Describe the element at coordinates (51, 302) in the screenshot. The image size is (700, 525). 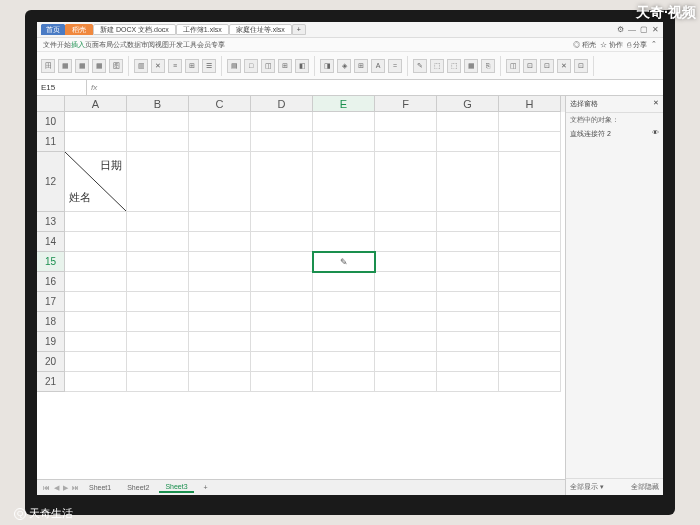
I see `row-header: 17` at that location.